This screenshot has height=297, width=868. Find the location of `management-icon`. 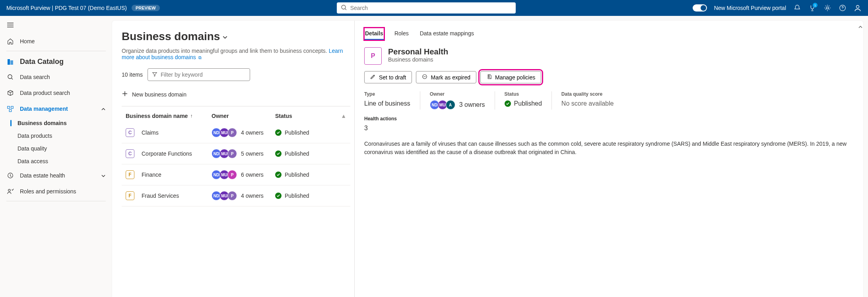

management-icon is located at coordinates (10, 109).